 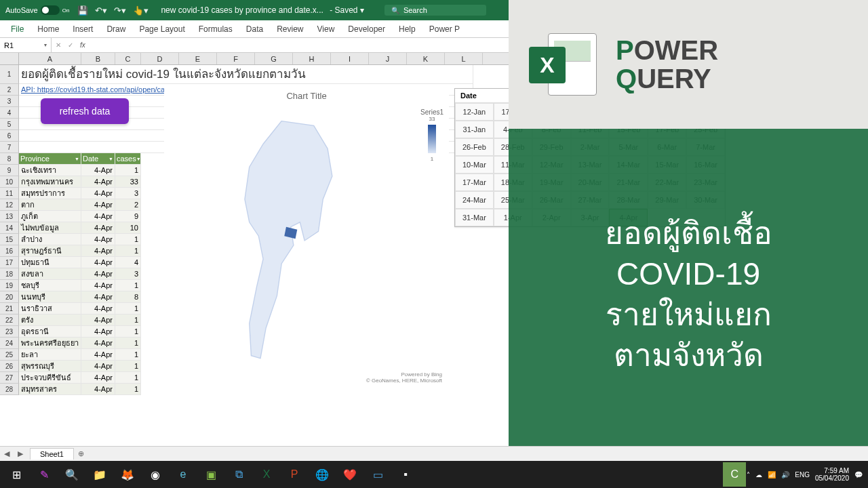 I want to click on row-28: 28, so click(x=9, y=389).